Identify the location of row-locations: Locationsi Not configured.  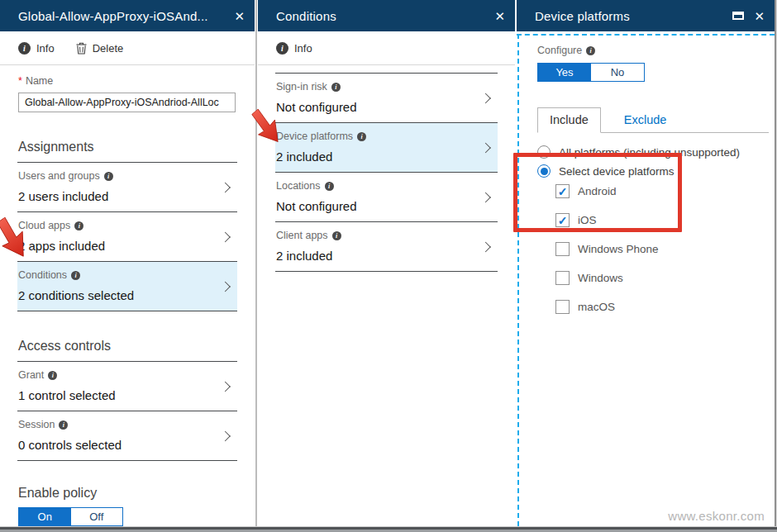
(387, 197).